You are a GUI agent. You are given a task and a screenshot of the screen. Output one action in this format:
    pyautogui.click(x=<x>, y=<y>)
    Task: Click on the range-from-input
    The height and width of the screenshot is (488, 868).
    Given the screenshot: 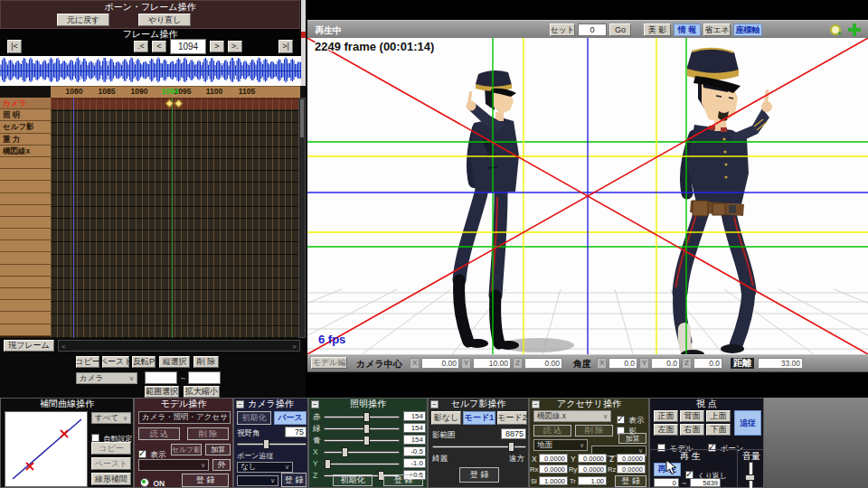 What is the action you would take?
    pyautogui.click(x=161, y=378)
    